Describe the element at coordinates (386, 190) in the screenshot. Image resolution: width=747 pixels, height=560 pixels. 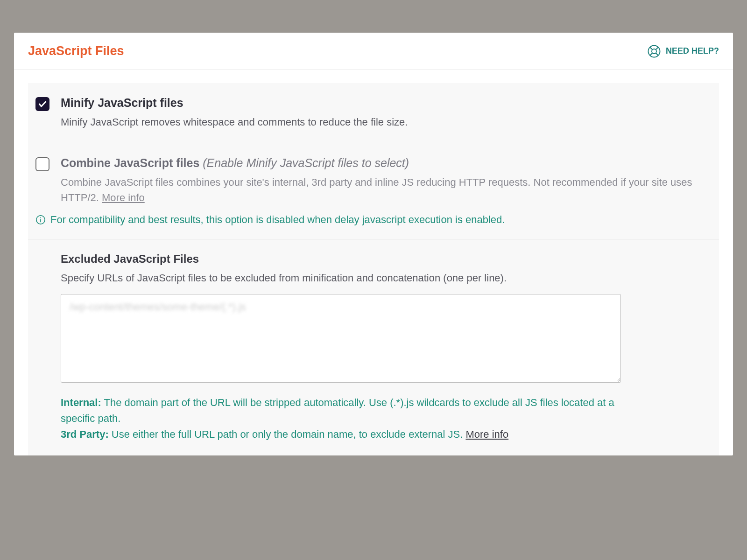
I see `combine-description: Combine JavaScript files combines your s…` at that location.